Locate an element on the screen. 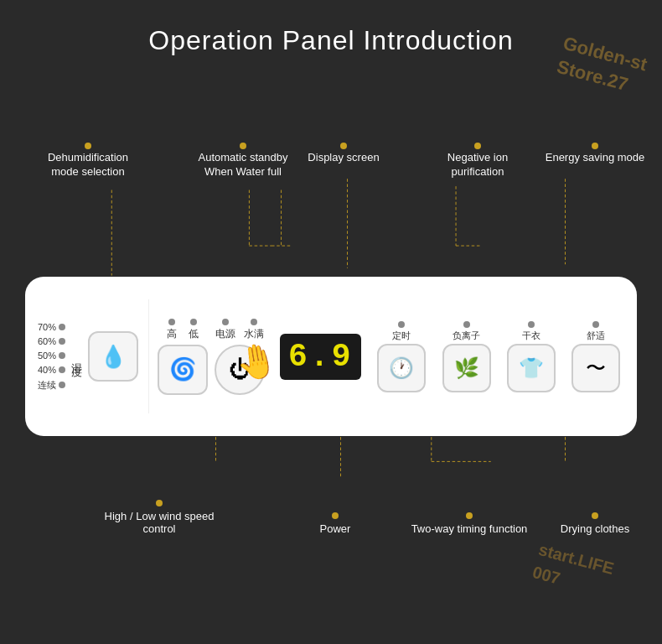 Image resolution: width=662 pixels, height=644 pixels. page-title: Operation Panel Introduction is located at coordinates (331, 29).